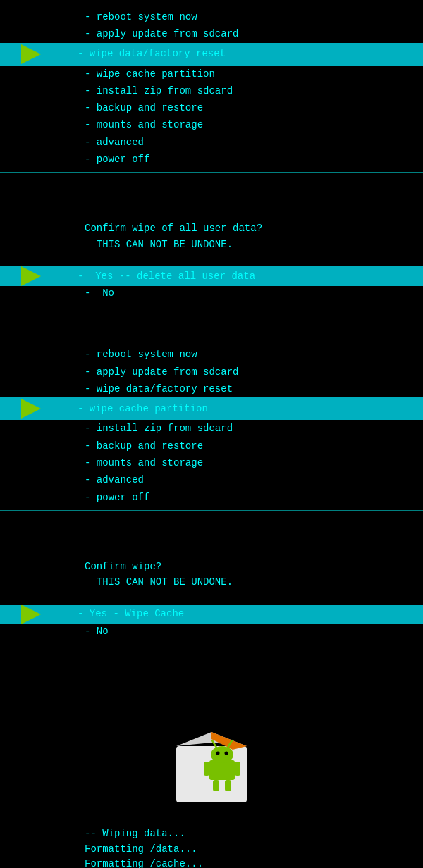  What do you see at coordinates (142, 409) in the screenshot?
I see `panel2-menu-item-wipe-cache-label: - wipe cache partition` at bounding box center [142, 409].